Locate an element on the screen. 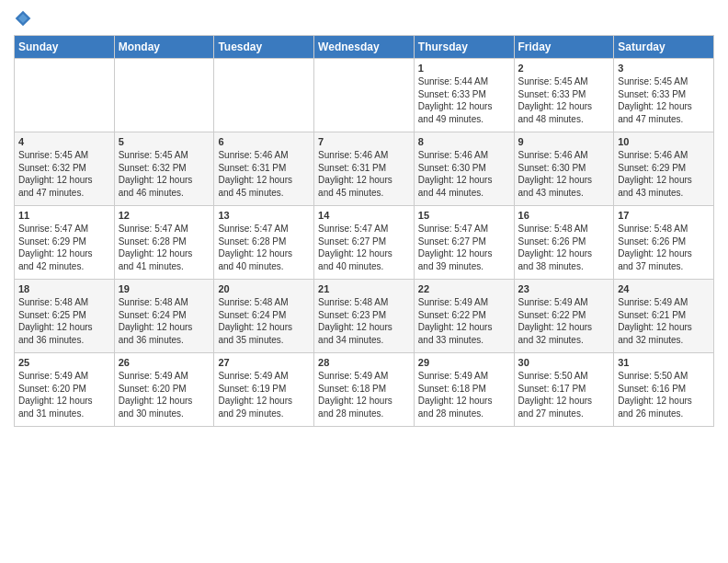  day-number: 10 is located at coordinates (664, 142).